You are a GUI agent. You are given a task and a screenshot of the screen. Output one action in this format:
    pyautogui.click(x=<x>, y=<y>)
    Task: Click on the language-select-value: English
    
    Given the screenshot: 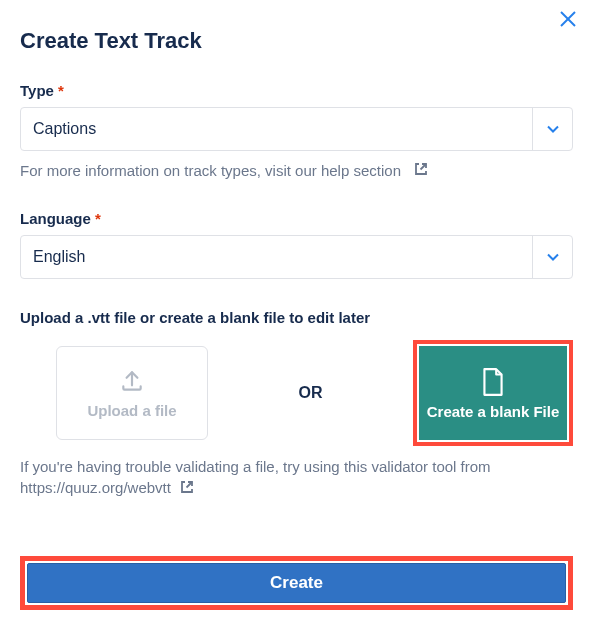 What is the action you would take?
    pyautogui.click(x=59, y=257)
    